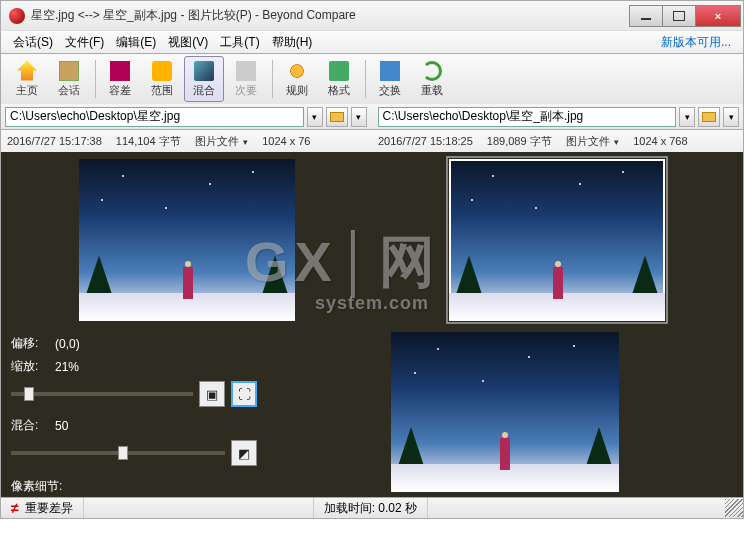  Describe the element at coordinates (68, 344) in the screenshot. I see `offset-value: (0,0)` at that location.